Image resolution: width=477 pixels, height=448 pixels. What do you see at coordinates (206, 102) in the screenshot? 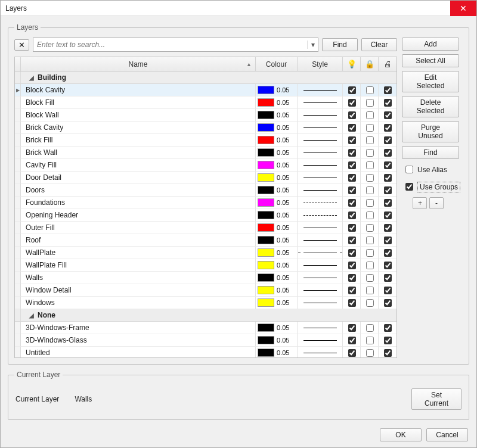
I see `layer-row: Block Fill0.05` at bounding box center [206, 102].